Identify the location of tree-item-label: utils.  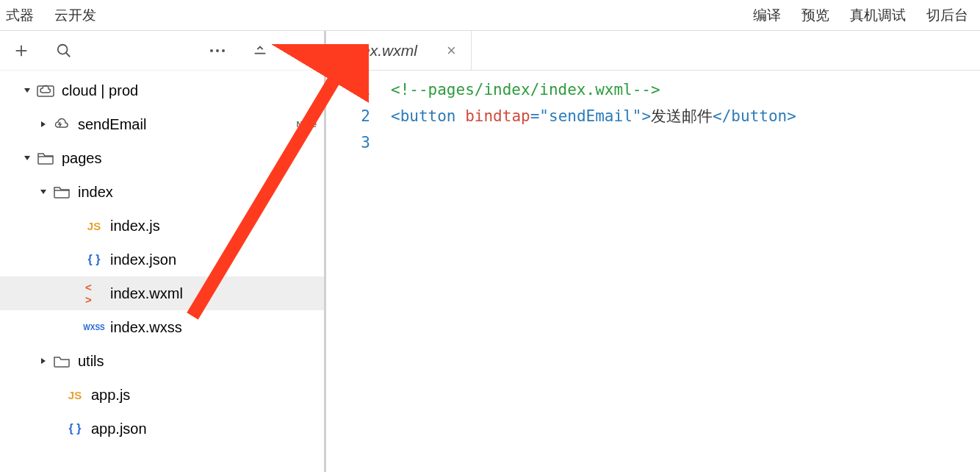
(91, 362).